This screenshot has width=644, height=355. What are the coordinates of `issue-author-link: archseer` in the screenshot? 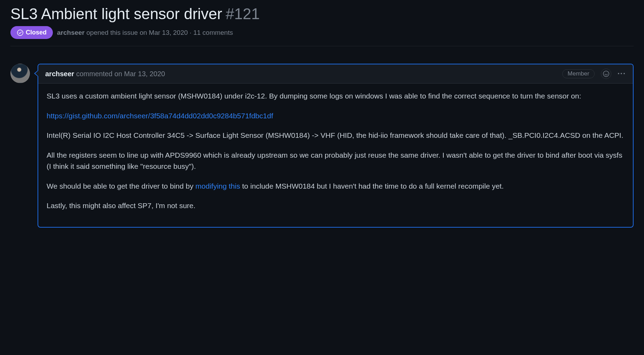 It's located at (71, 33).